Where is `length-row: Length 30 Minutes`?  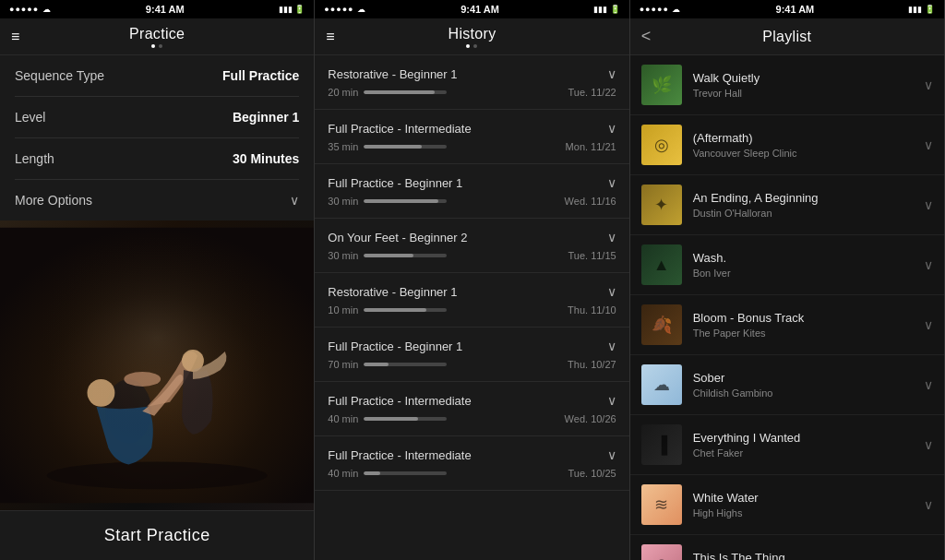 length-row: Length 30 Minutes is located at coordinates (157, 159).